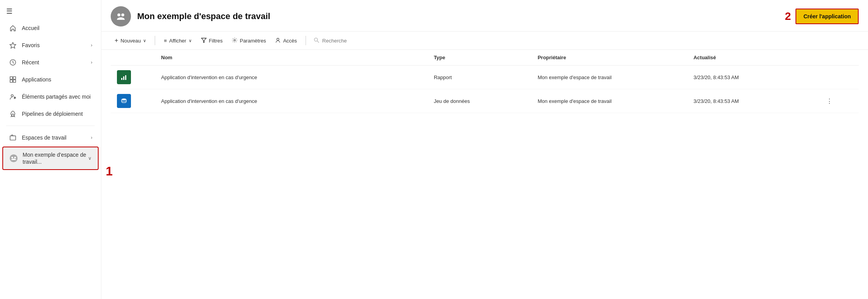 This screenshot has width=868, height=299. Describe the element at coordinates (827, 16) in the screenshot. I see `create-app-button: Créer l'application` at that location.